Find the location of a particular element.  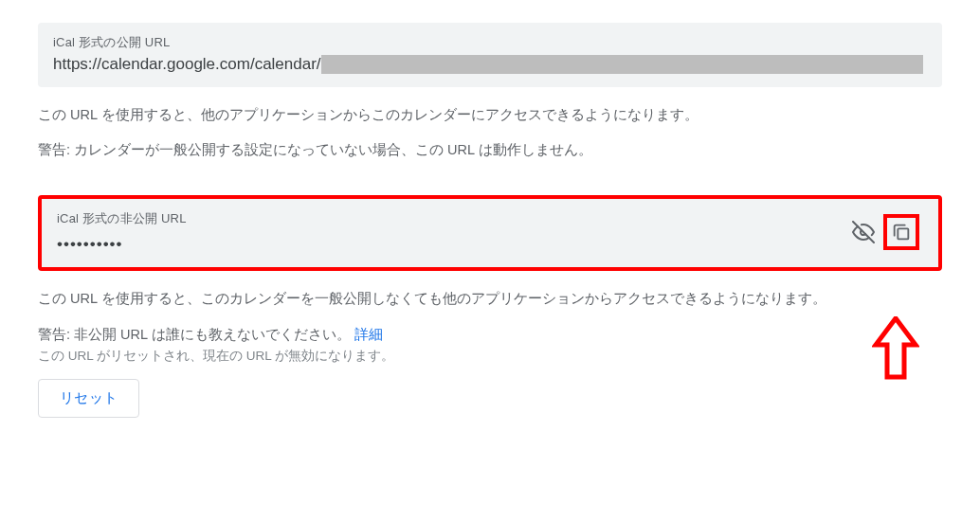

up-arrow-icon is located at coordinates (896, 352).